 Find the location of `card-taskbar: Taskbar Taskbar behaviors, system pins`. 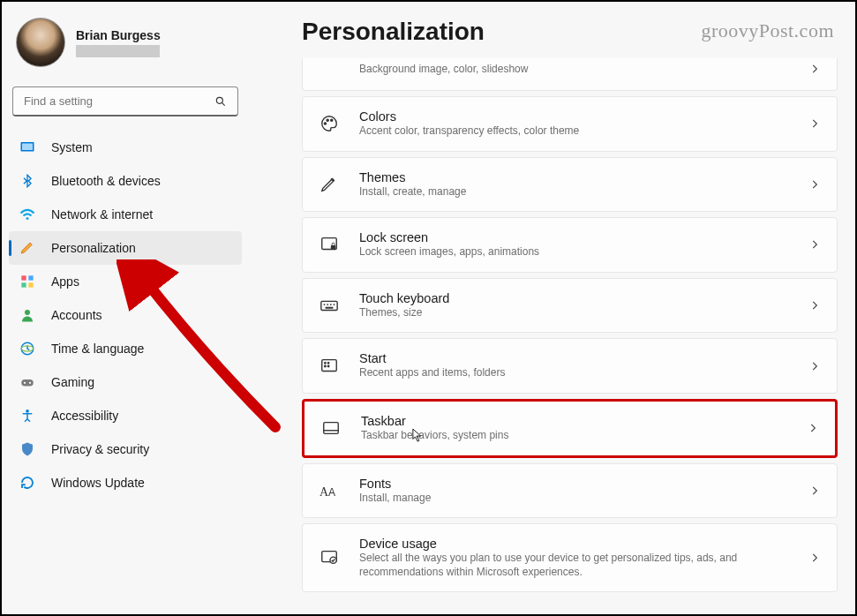

card-taskbar: Taskbar Taskbar behaviors, system pins is located at coordinates (570, 429).